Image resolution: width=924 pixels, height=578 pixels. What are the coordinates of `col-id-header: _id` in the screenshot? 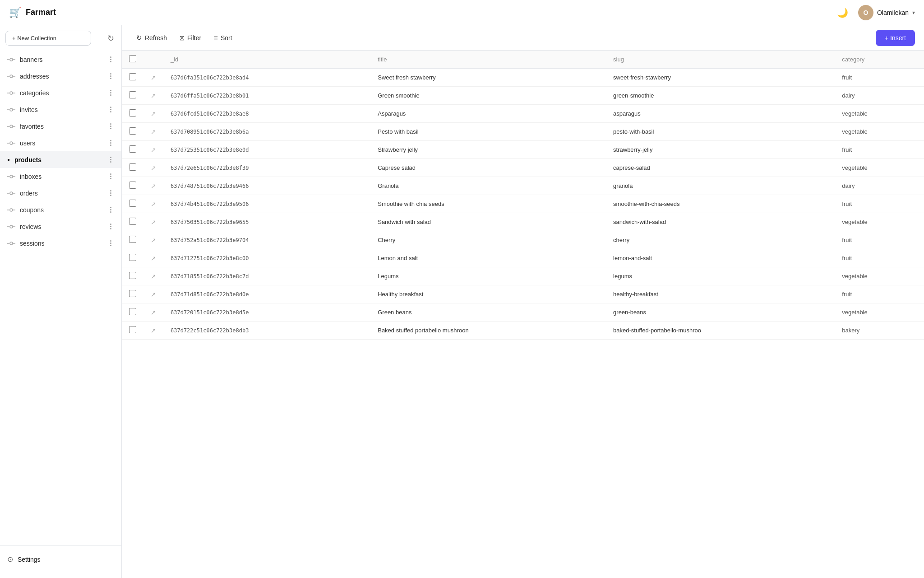 It's located at (267, 60).